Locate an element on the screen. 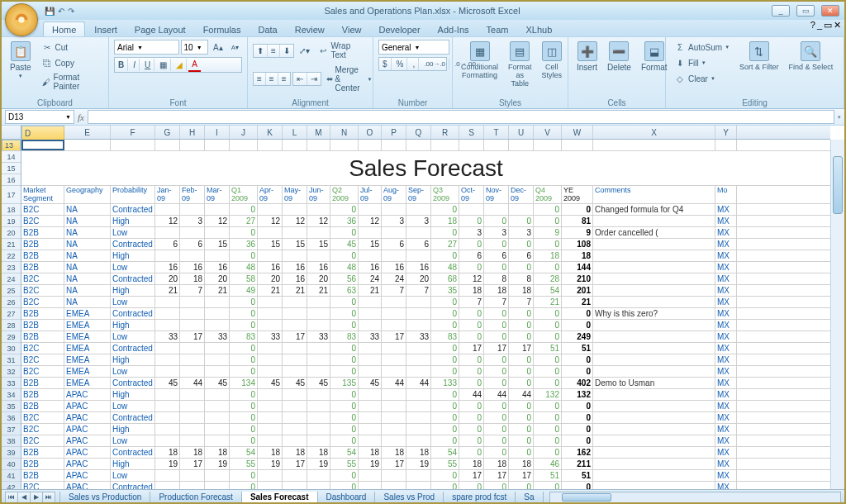  clear-button: ◇Clear▼ is located at coordinates (702, 78).